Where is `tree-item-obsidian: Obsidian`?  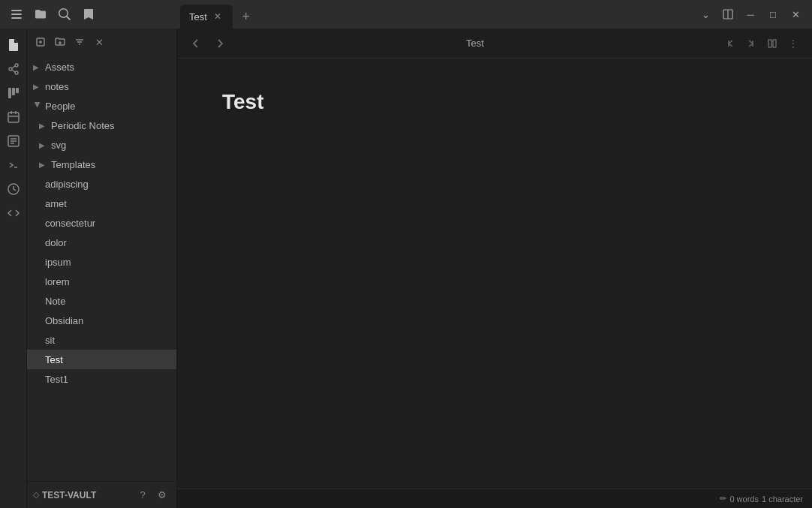 tree-item-obsidian: Obsidian is located at coordinates (102, 320).